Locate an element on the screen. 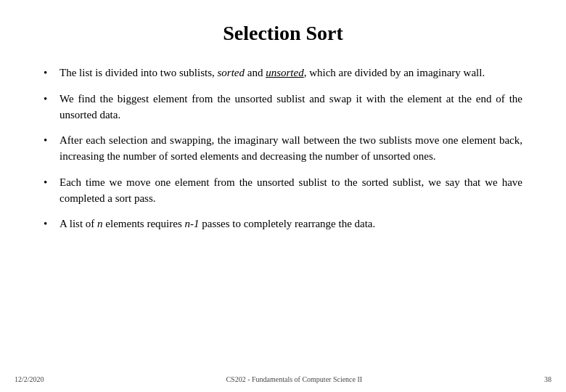 The height and width of the screenshot is (392, 566). slide-title: Selection Sort is located at coordinates (283, 33).